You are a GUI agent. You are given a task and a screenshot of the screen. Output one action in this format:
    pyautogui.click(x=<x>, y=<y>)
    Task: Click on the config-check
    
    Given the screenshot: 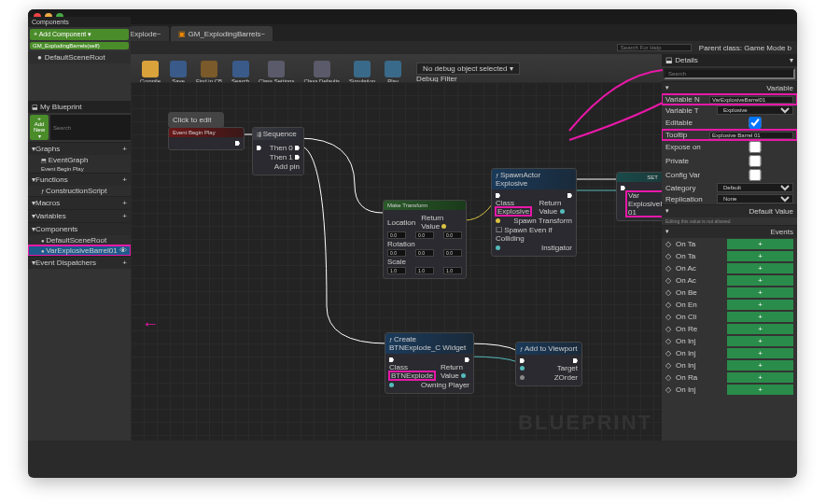 What is the action you would take?
    pyautogui.click(x=755, y=175)
    